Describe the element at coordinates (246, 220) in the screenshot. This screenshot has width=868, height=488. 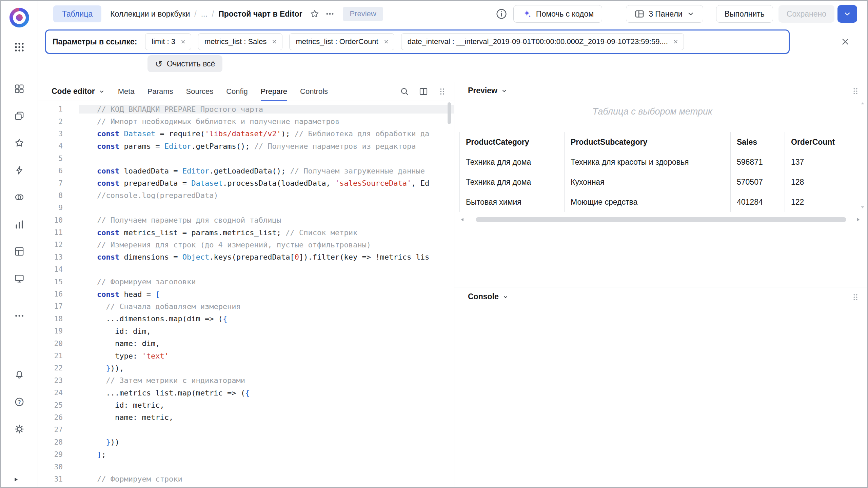
I see `code-line: 10// Получаем параметры для сводной табл…` at that location.